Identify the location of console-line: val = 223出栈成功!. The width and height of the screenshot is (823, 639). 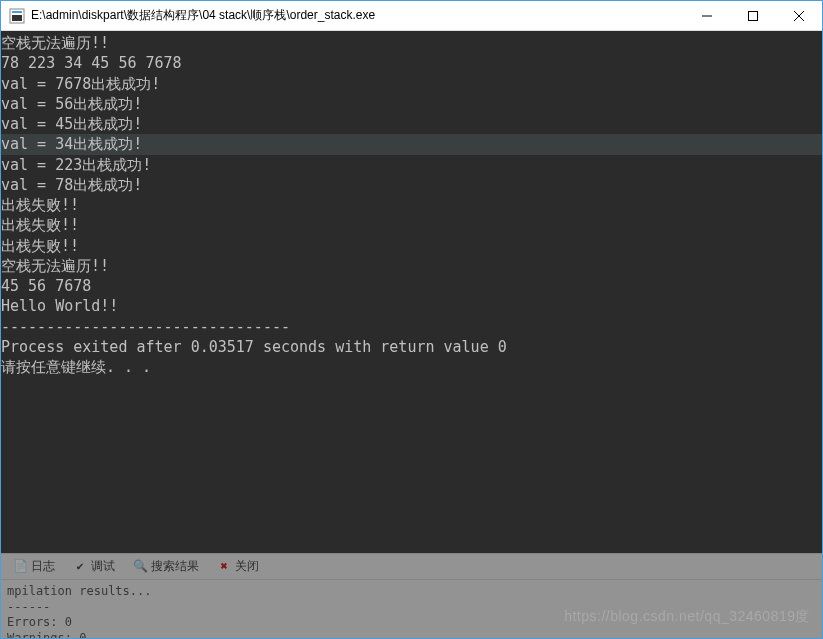
(412, 165).